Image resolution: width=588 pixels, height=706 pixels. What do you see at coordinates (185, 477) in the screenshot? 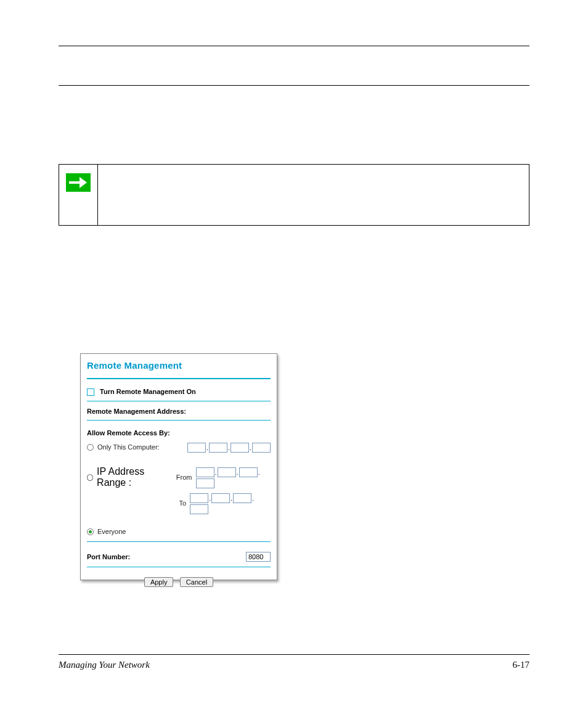
I see `from-label: From` at bounding box center [185, 477].